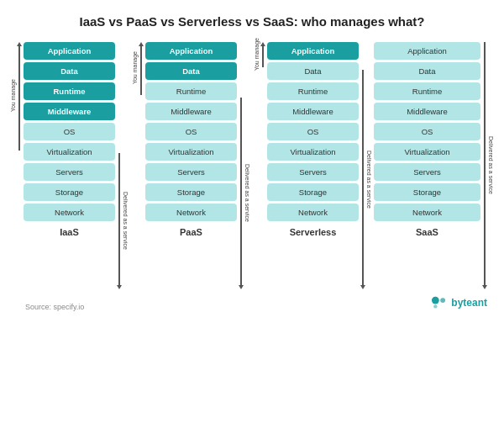 This screenshot has width=504, height=423. Describe the element at coordinates (69, 151) in the screenshot. I see `cell-iaas-5: Virtualization` at that location.